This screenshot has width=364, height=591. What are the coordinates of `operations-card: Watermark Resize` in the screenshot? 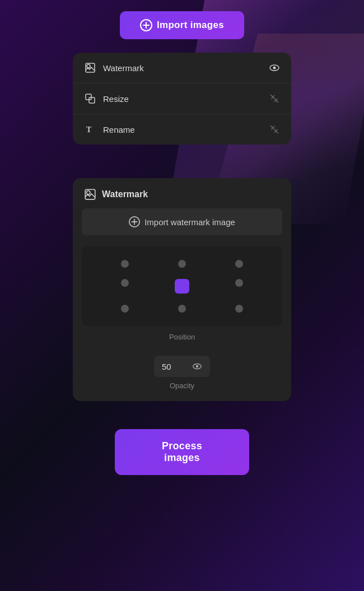 It's located at (182, 99).